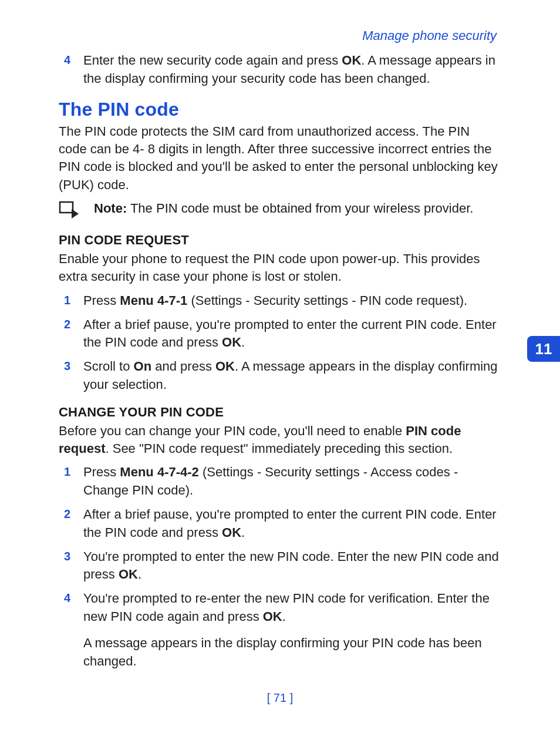 The width and height of the screenshot is (560, 733). Describe the element at coordinates (291, 566) in the screenshot. I see `text: You're prompted to enter the new PIN cod…` at that location.